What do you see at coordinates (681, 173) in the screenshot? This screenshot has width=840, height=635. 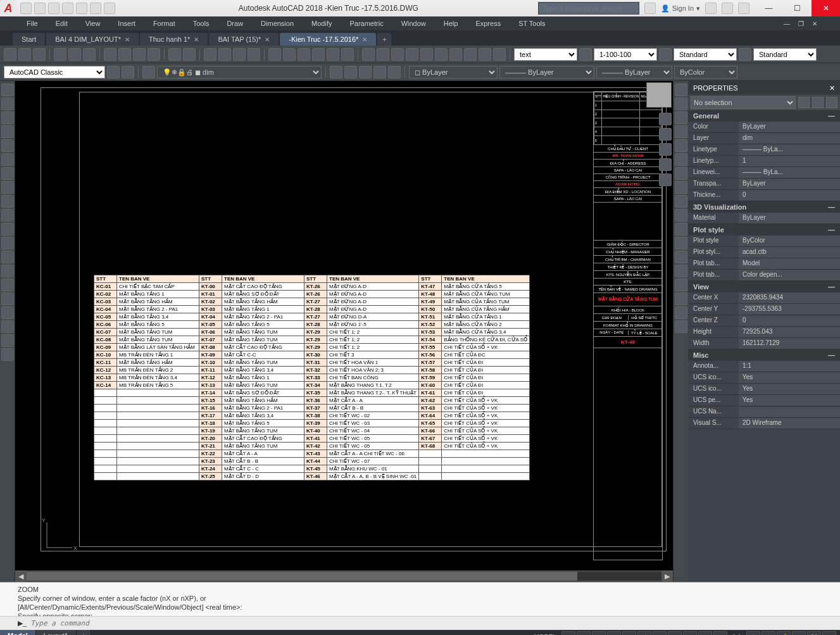 I see `rotate-icon` at bounding box center [681, 173].